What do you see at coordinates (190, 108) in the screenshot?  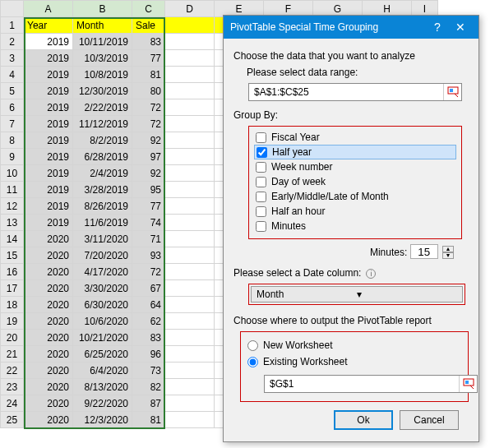 I see `cell-D6` at bounding box center [190, 108].